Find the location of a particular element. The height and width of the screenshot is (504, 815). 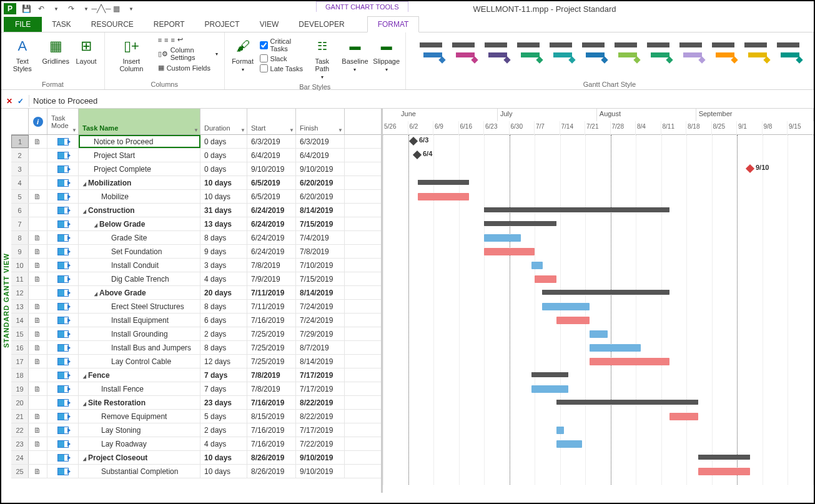

taskname-cell: Project Closeout is located at coordinates (140, 457).